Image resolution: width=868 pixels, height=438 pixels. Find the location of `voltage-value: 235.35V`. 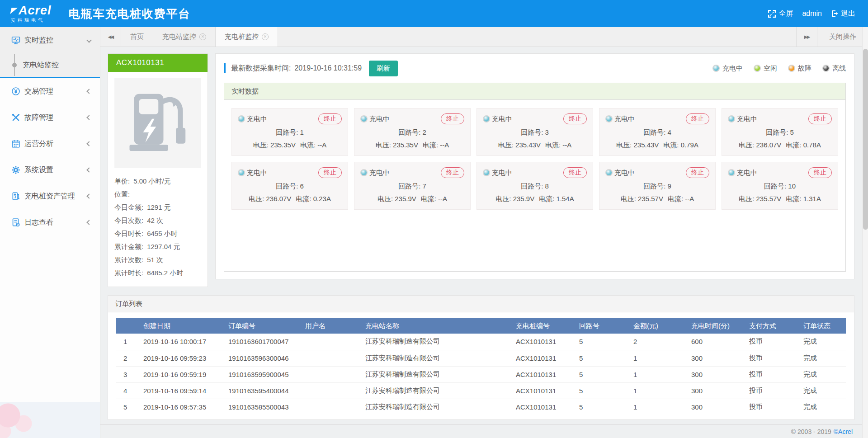

voltage-value: 235.35V is located at coordinates (406, 145).